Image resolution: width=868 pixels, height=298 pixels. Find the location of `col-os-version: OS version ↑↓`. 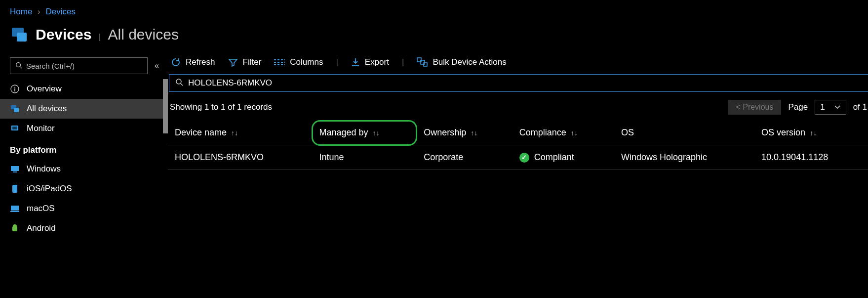

col-os-version: OS version ↑↓ is located at coordinates (811, 133).